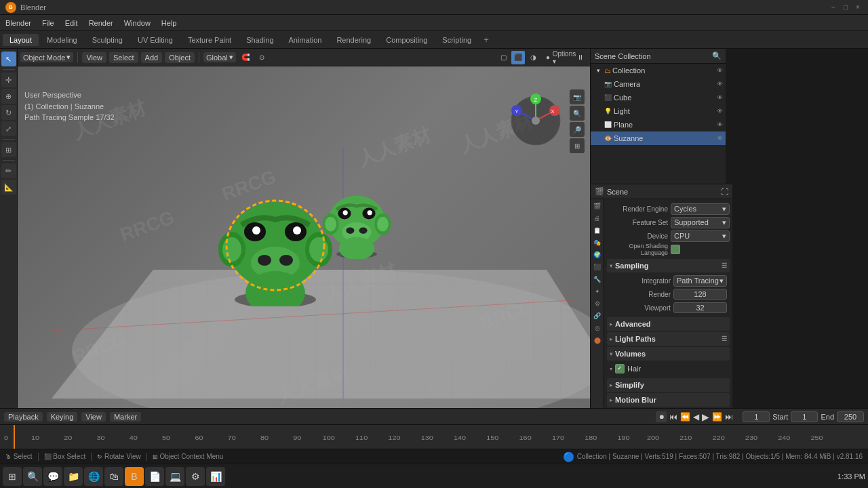 The image size is (868, 488). What do you see at coordinates (260, 40) in the screenshot?
I see `tab-shading: Shading` at bounding box center [260, 40].